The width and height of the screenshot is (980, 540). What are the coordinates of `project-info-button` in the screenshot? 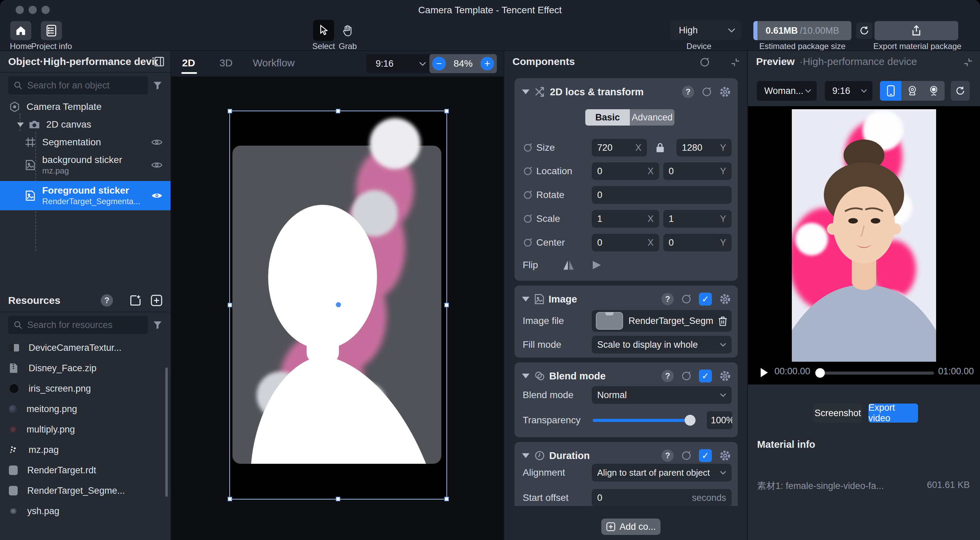 It's located at (51, 30).